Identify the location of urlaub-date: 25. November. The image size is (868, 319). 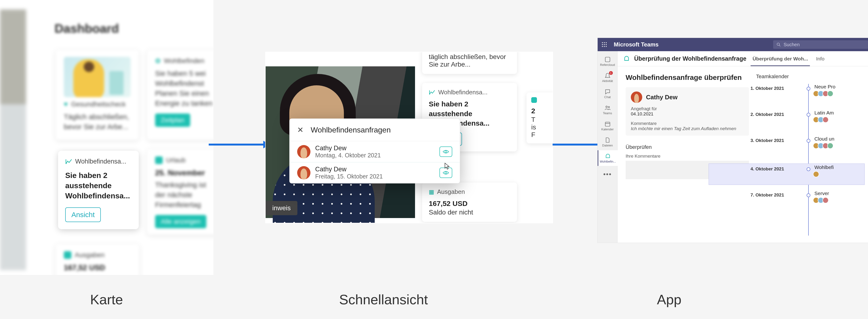
(184, 173).